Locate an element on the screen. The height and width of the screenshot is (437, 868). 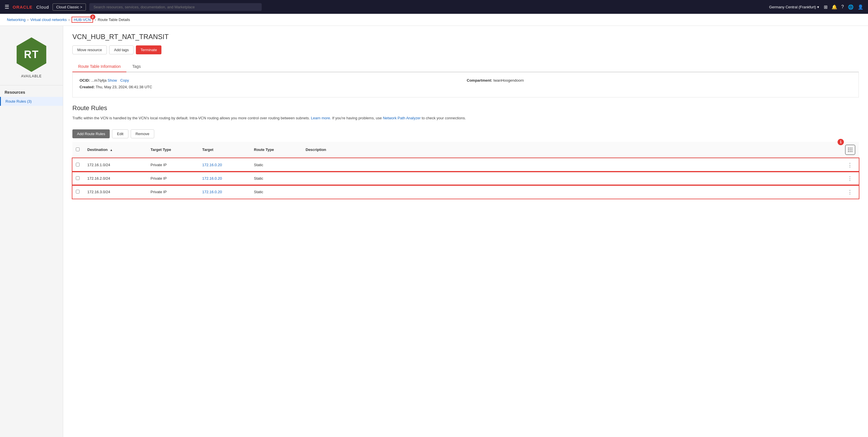
move-resource-button: Move resource is located at coordinates (90, 50).